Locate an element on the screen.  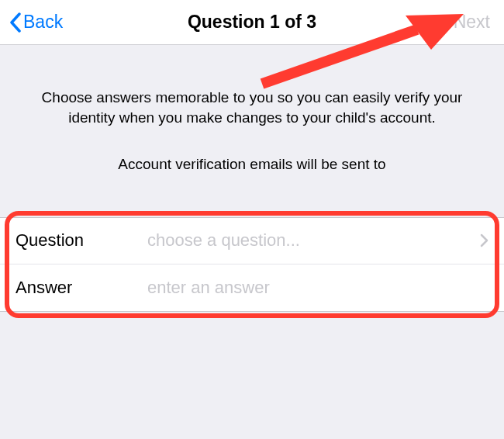
navigation-bar: Back Question 1 of 3 Next is located at coordinates (252, 22).